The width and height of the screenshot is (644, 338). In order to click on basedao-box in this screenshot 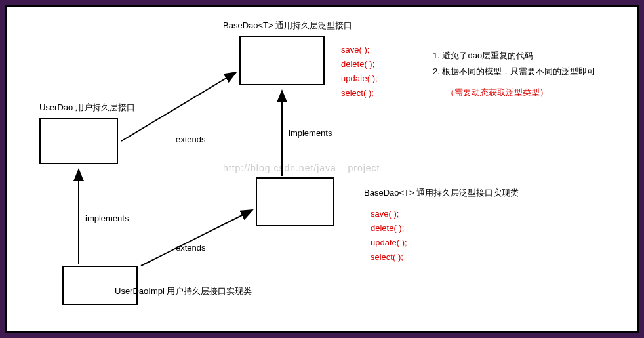, I will do `click(282, 60)`.